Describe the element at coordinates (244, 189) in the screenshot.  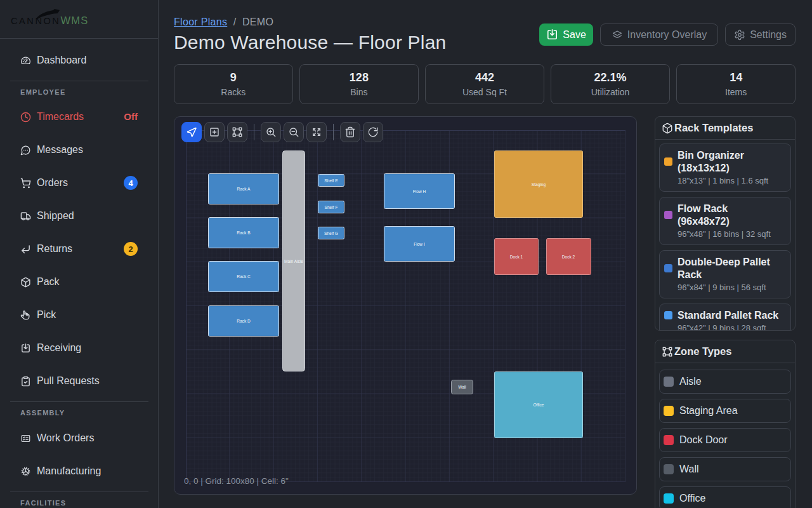
I see `svg-text: Rack A` at that location.